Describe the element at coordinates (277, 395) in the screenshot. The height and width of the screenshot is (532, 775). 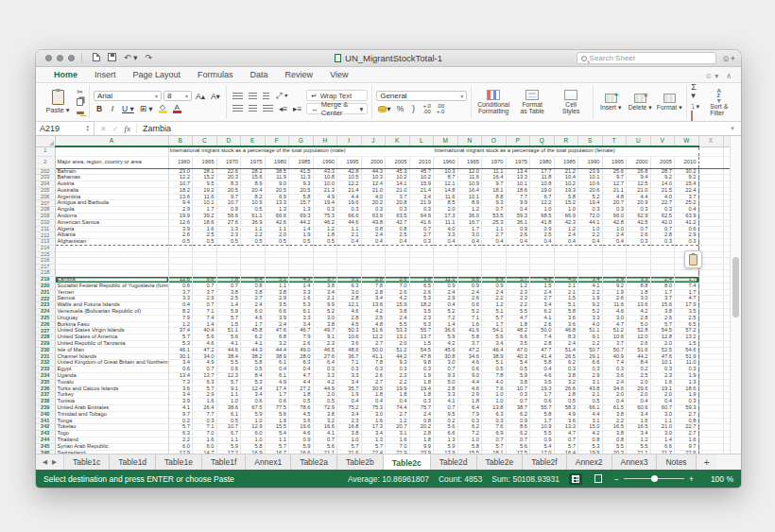
I see `cell-F237: 1.7` at that location.